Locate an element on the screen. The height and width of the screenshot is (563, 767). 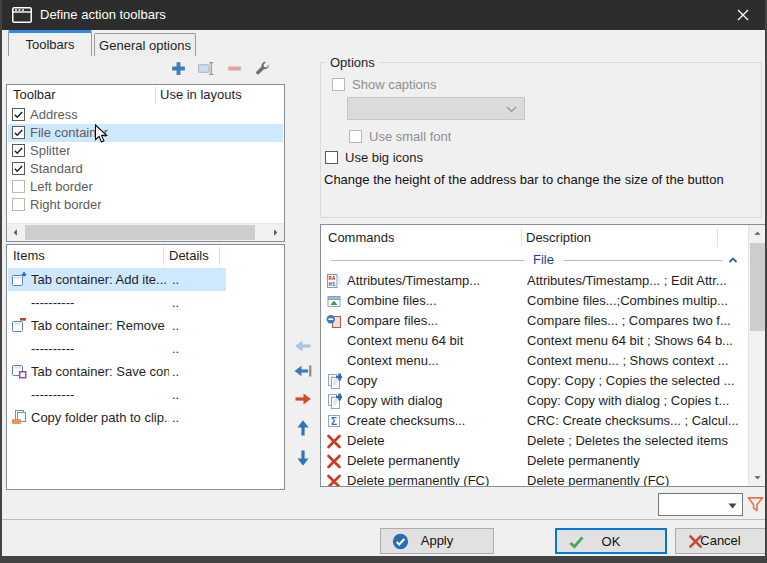
rename-toolbar-button is located at coordinates (206, 68).